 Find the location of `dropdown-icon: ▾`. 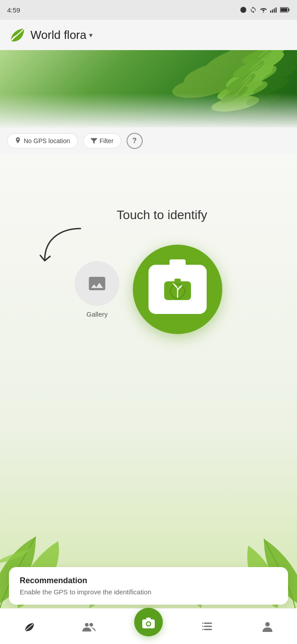

dropdown-icon: ▾ is located at coordinates (91, 35).